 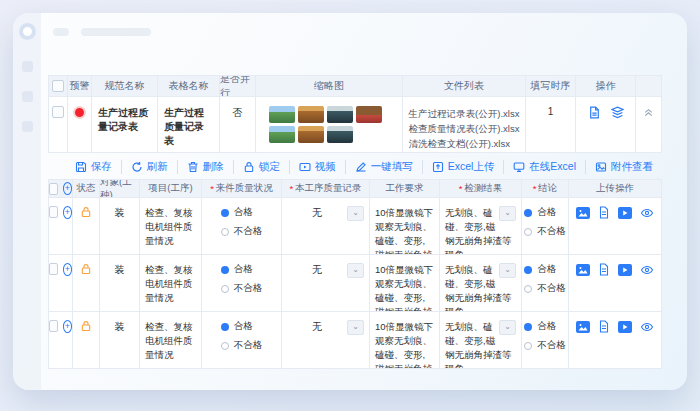 I want to click on col-alert: 预警, so click(x=80, y=86).